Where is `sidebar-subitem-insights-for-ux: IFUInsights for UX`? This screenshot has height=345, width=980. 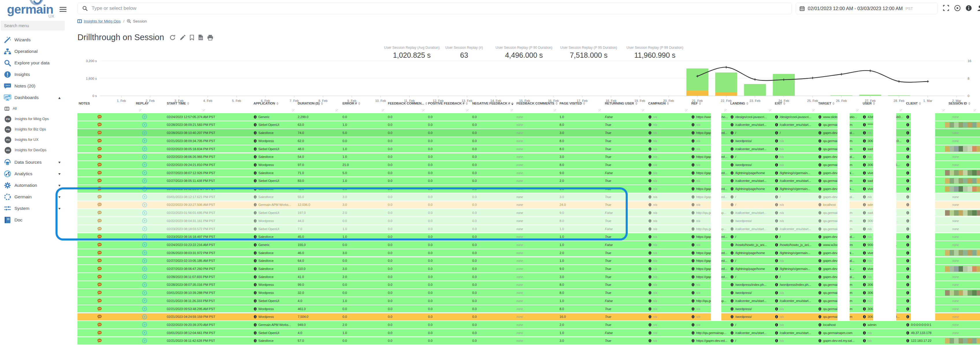 sidebar-subitem-insights-for-ux: IFUInsights for UX is located at coordinates (33, 140).